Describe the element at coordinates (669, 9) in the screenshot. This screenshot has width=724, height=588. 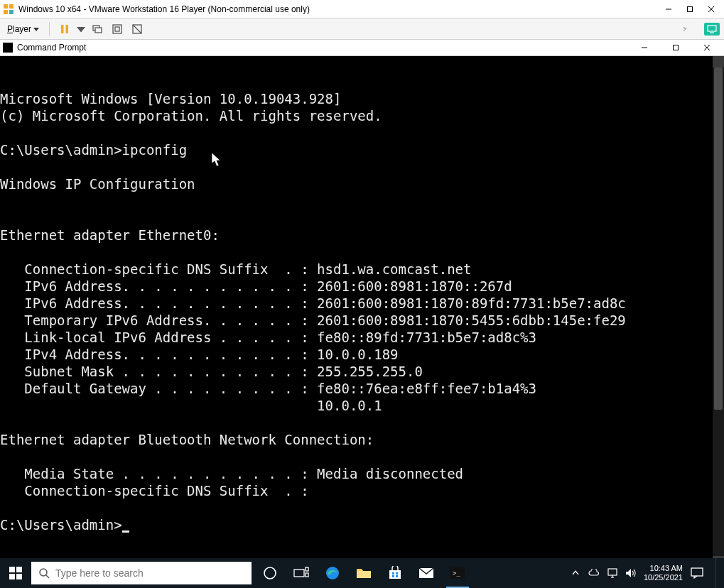
I see `vmware-minimize-button` at that location.